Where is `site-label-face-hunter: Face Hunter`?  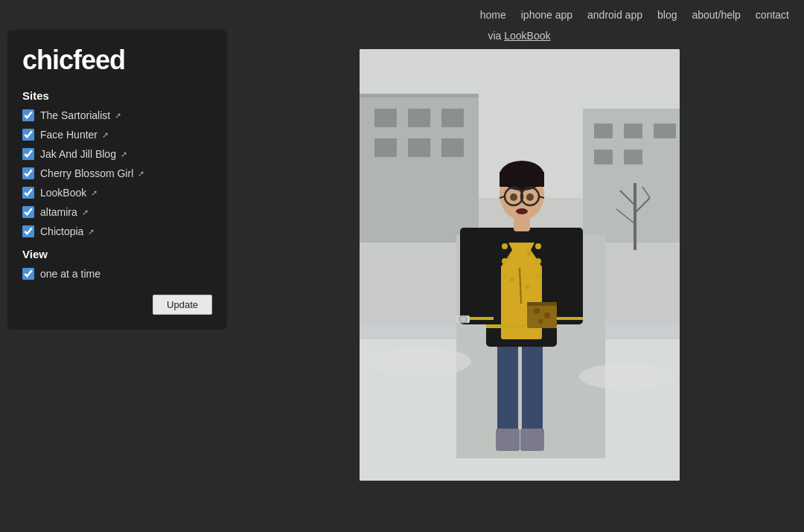
site-label-face-hunter: Face Hunter is located at coordinates (68, 135).